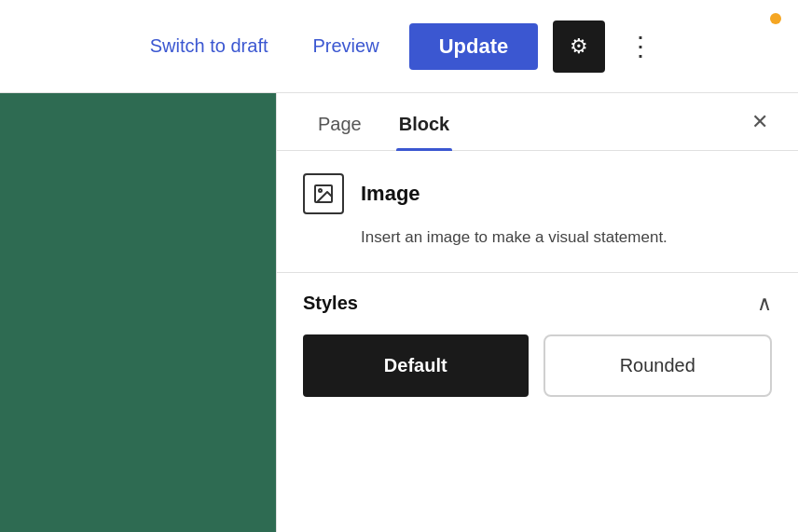  Describe the element at coordinates (764, 304) in the screenshot. I see `styles-collapse-button: ∧` at that location.